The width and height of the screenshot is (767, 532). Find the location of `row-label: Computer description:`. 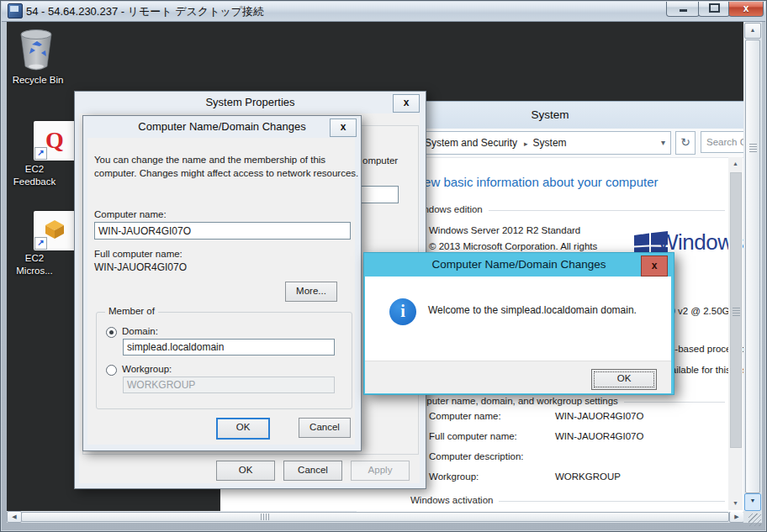

row-label: Computer description: is located at coordinates (476, 456).